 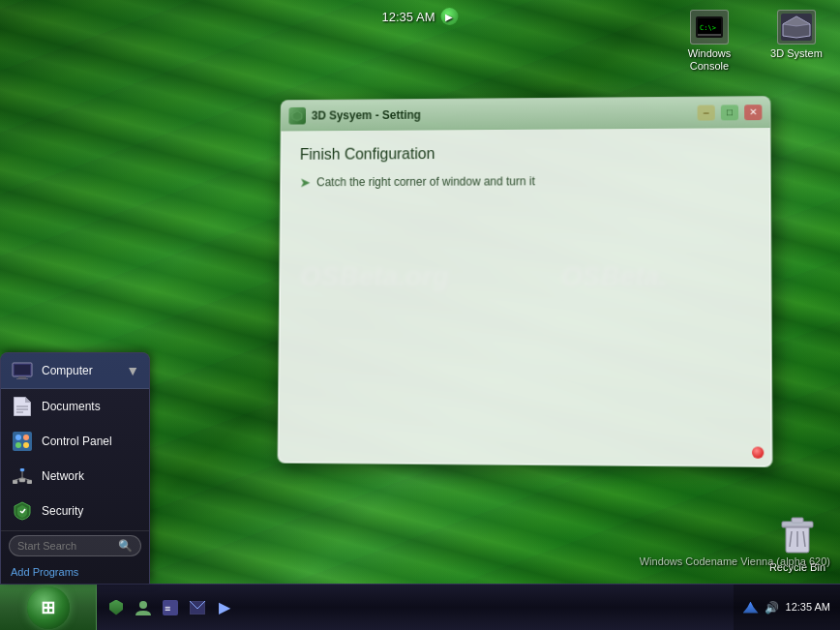 What do you see at coordinates (48, 608) in the screenshot?
I see `start-button: ⊞` at bounding box center [48, 608].